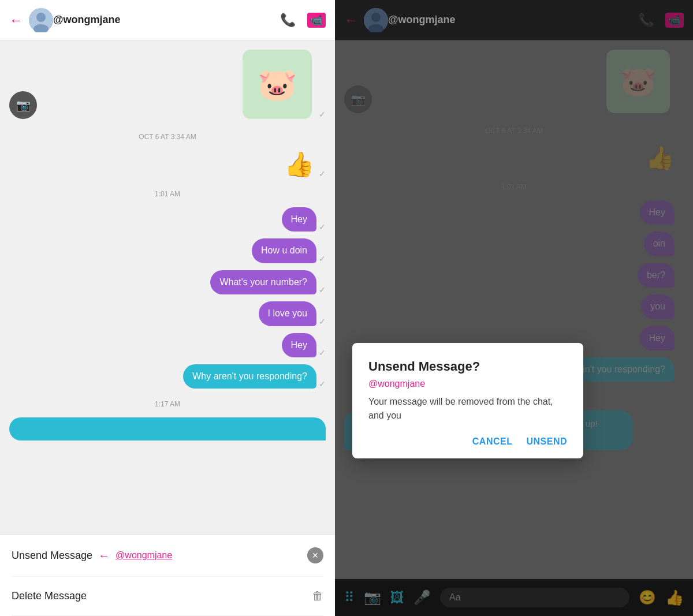 This screenshot has width=693, height=616. Describe the element at coordinates (104, 555) in the screenshot. I see `unsend-arrow-icon: ←` at that location.